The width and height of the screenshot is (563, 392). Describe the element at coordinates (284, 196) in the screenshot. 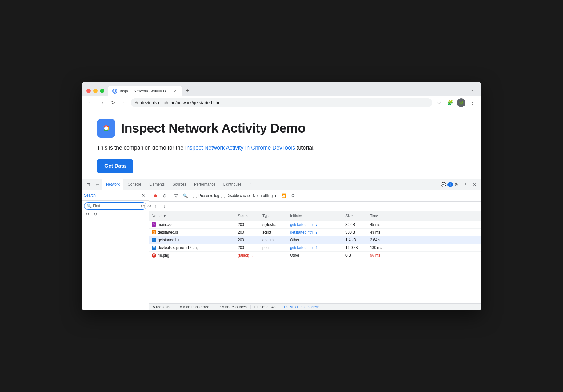

I see `network-conditions-button: 📶` at that location.